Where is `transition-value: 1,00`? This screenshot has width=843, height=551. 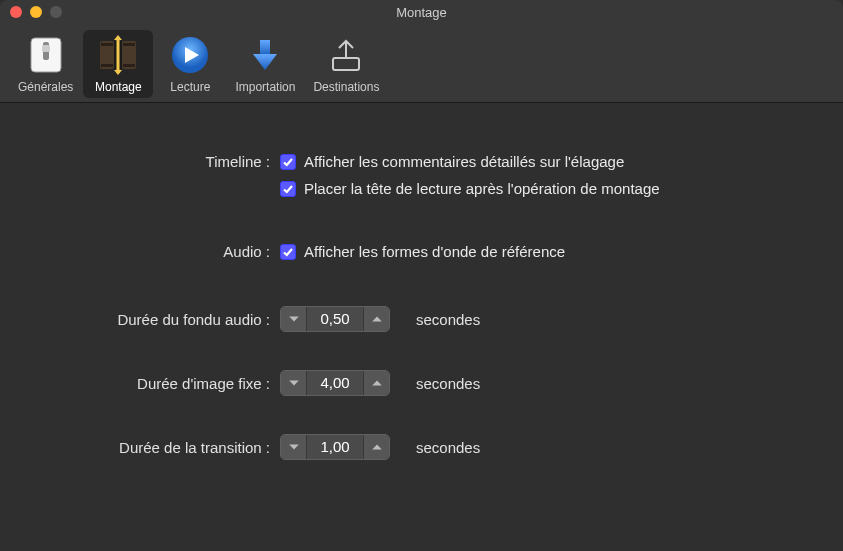 transition-value: 1,00 is located at coordinates (335, 447).